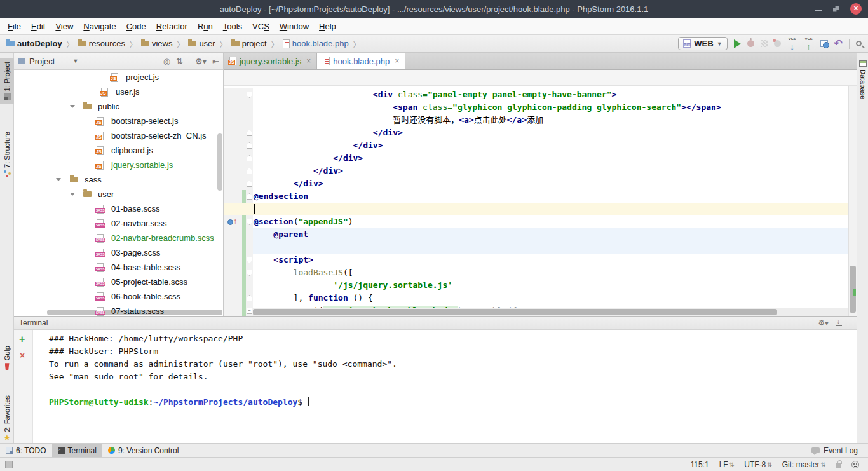 The height and width of the screenshot is (471, 868). Describe the element at coordinates (863, 80) in the screenshot. I see `stripe-button-database: Database` at that location.